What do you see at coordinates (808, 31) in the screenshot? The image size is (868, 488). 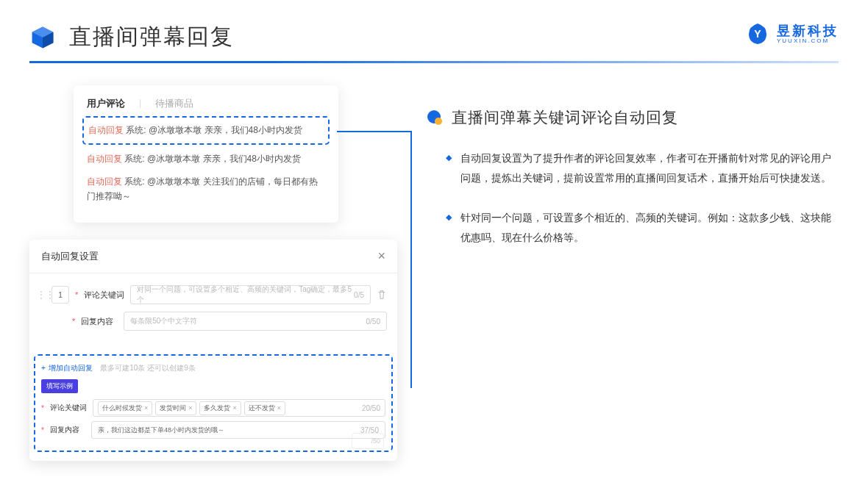 I see `logo-name: 昱新科技` at bounding box center [808, 31].